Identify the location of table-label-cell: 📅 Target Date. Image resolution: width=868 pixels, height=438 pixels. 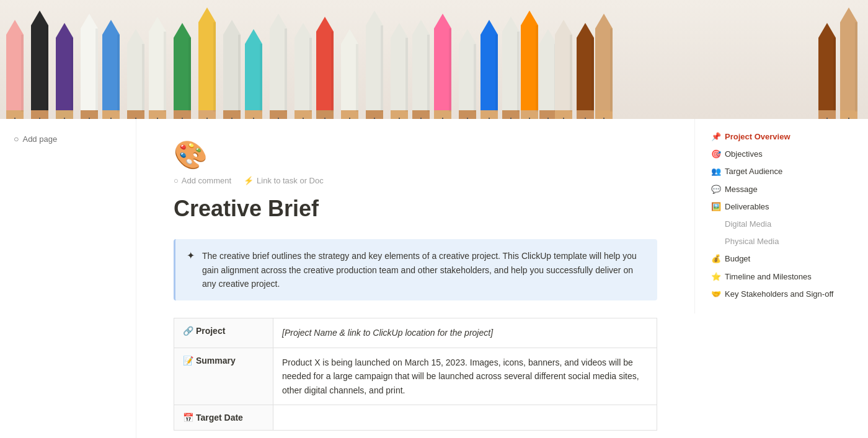
(224, 418).